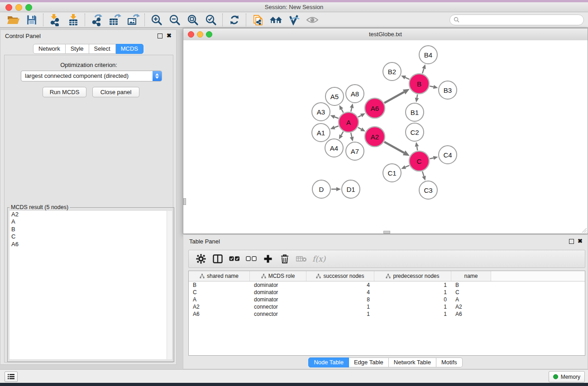 The width and height of the screenshot is (588, 386). Describe the element at coordinates (423, 174) in the screenshot. I see `graph-edge-C-C3` at that location.